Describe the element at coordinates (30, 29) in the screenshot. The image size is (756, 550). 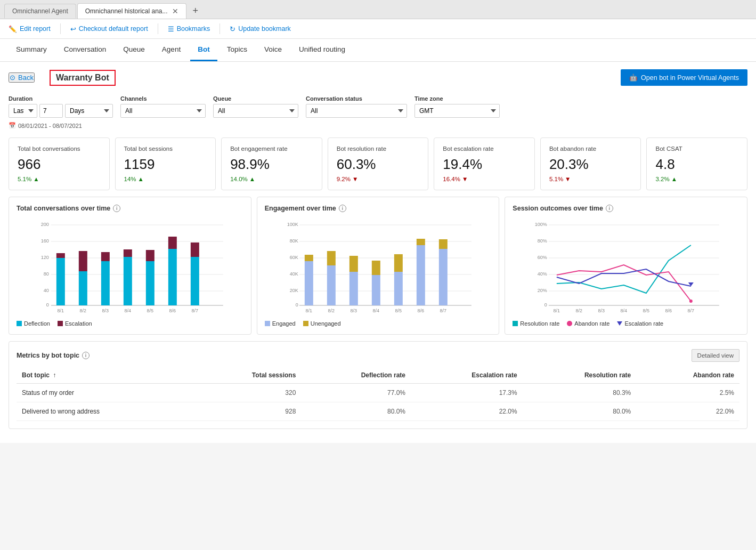
I see `edit-report-button: ✏️ Edit report` at that location.